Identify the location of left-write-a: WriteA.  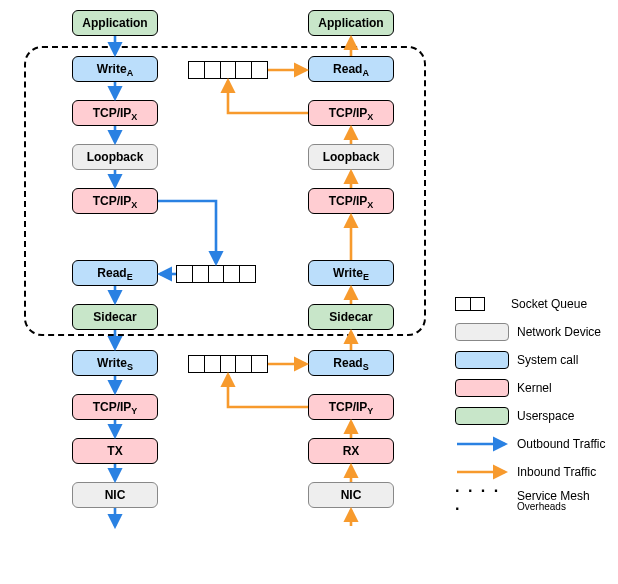
(115, 69).